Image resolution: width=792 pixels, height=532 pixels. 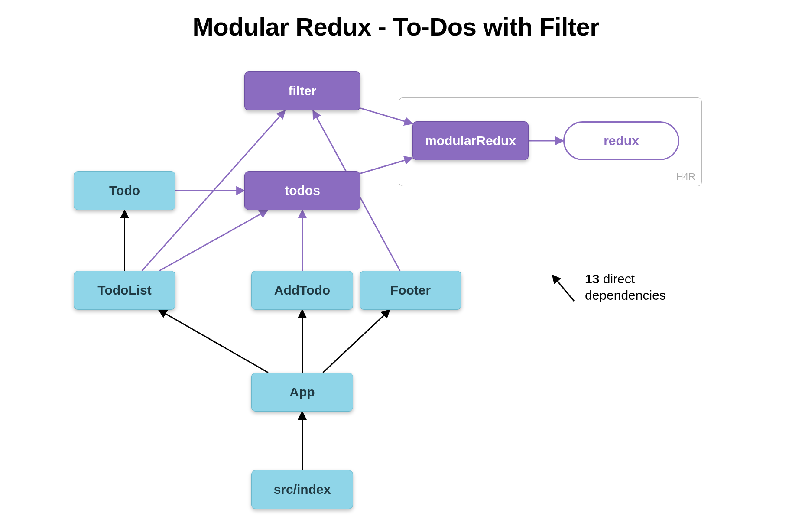 I want to click on node-label: Todo, so click(x=125, y=191).